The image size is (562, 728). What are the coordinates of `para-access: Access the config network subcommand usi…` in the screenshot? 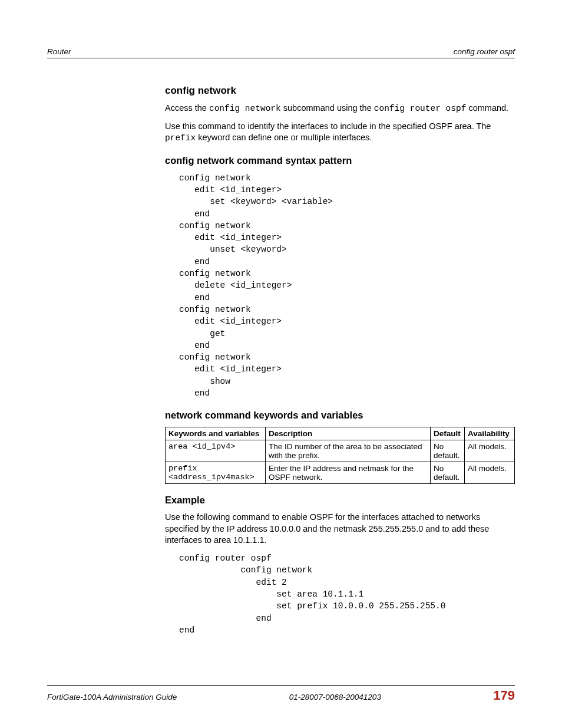 It's located at (340, 108).